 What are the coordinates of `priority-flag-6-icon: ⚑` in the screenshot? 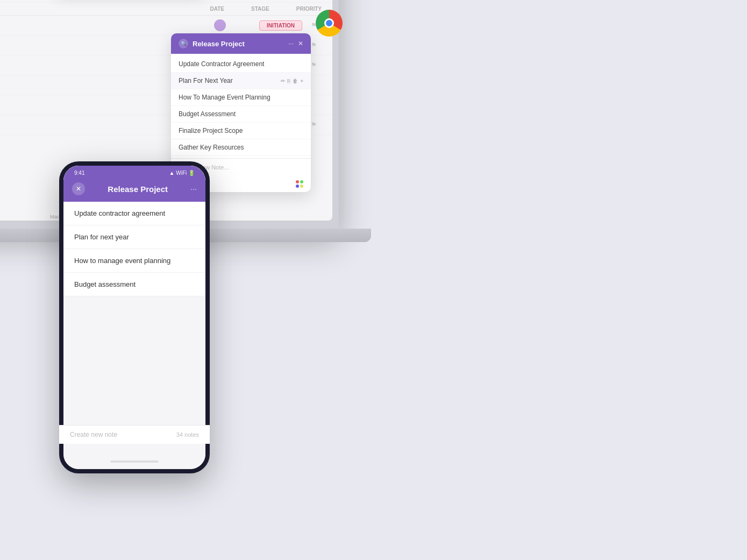 It's located at (314, 125).